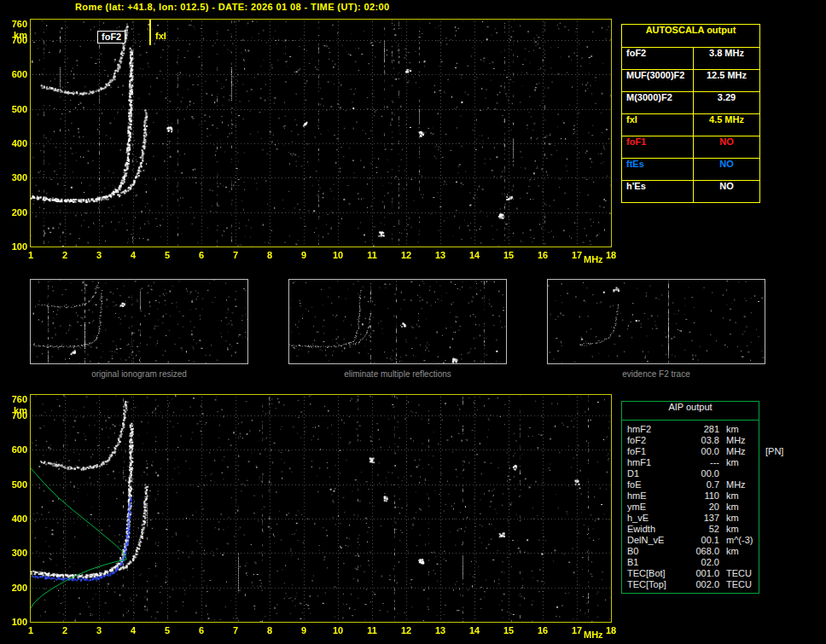 The width and height of the screenshot is (826, 644). I want to click on autoscala-row-value: NO, so click(727, 147).